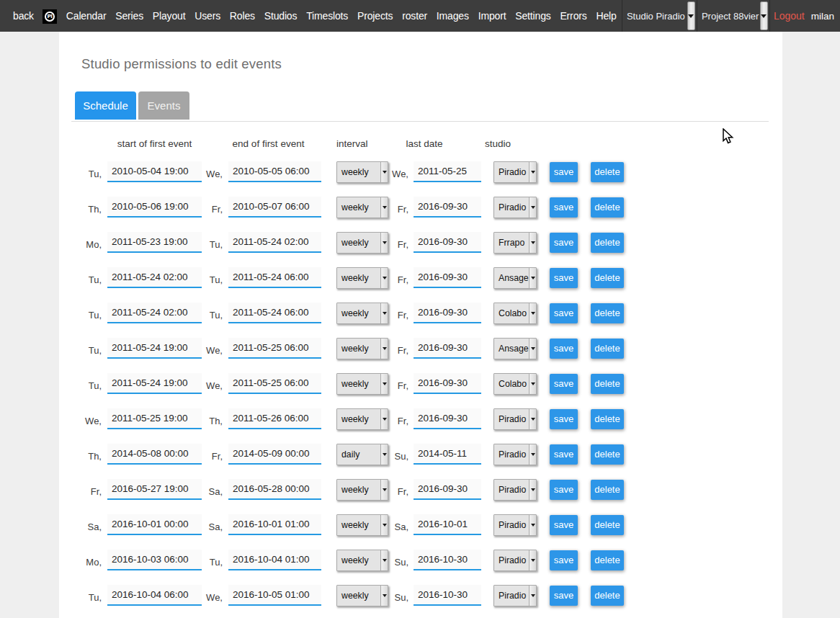 Image resolution: width=840 pixels, height=618 pixels. Describe the element at coordinates (362, 454) in the screenshot. I see `interval-select: daily` at that location.